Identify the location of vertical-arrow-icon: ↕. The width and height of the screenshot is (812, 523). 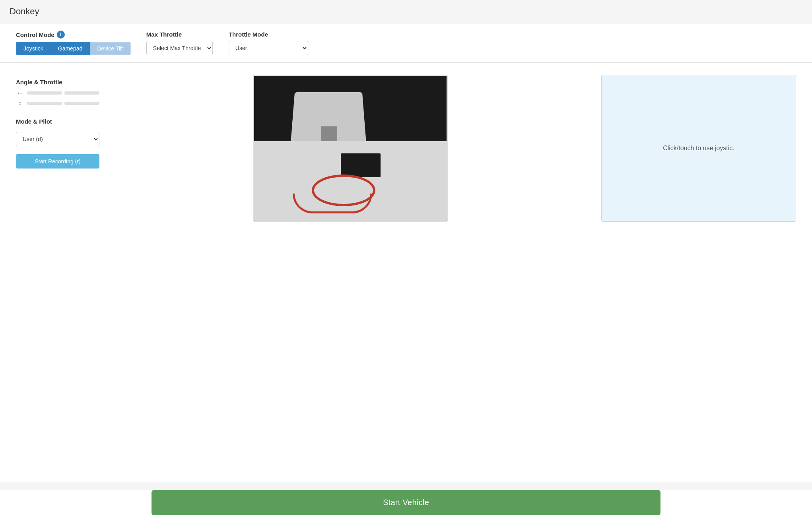
(20, 103).